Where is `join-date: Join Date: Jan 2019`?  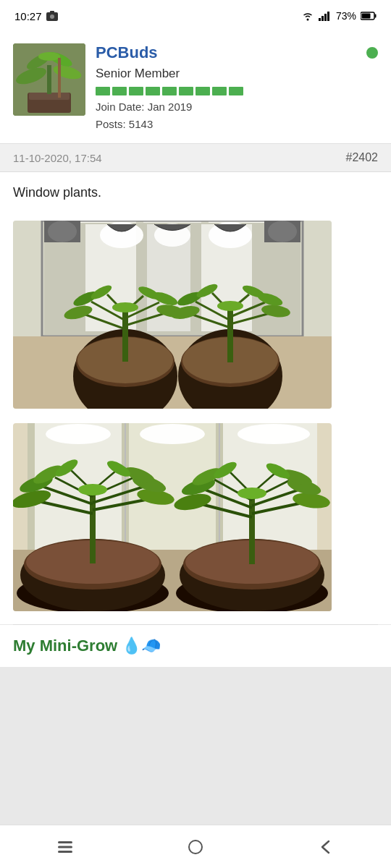
join-date: Join Date: Jan 2019 is located at coordinates (237, 107).